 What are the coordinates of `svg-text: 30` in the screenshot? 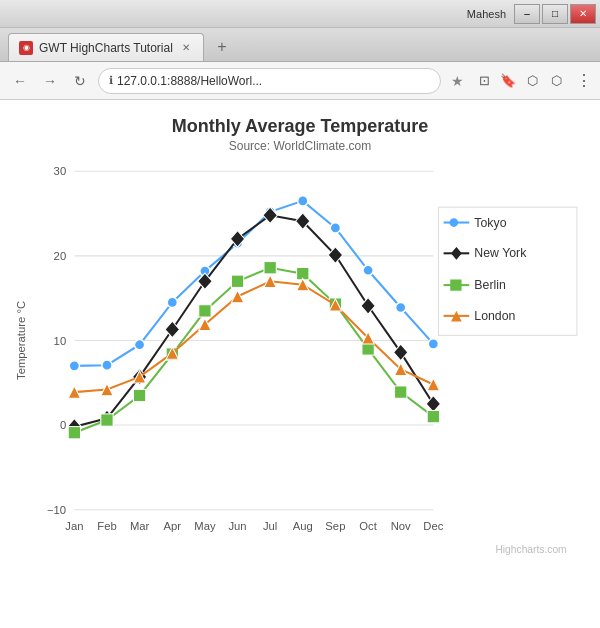 It's located at (60, 171).